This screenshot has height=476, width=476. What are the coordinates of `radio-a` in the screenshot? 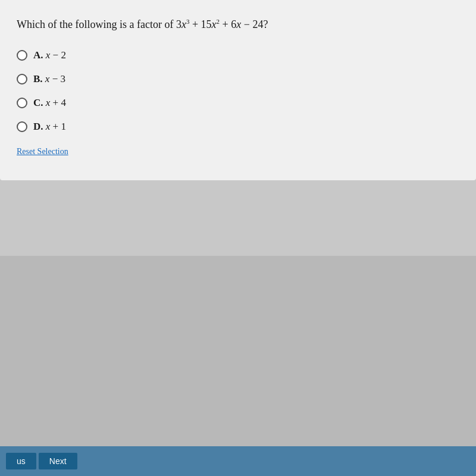 It's located at (22, 55).